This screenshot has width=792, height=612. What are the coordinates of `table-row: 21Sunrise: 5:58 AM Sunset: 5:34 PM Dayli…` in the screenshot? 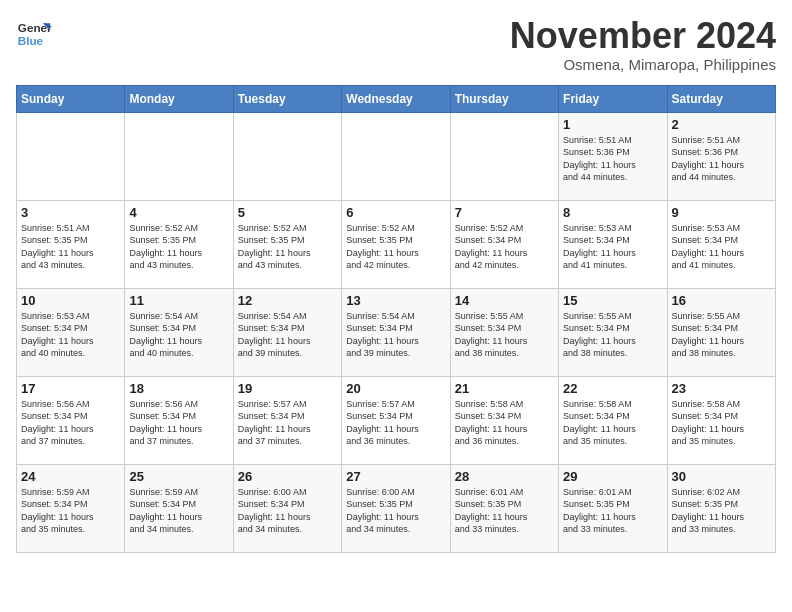 It's located at (504, 420).